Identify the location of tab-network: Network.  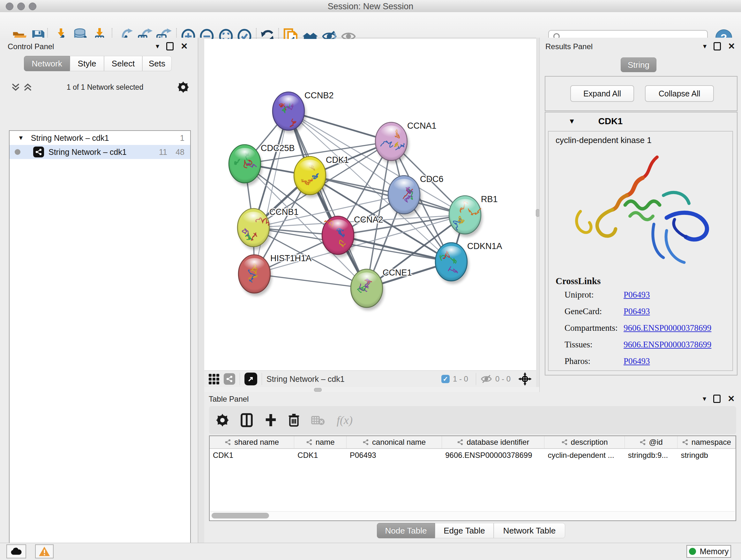
(47, 64).